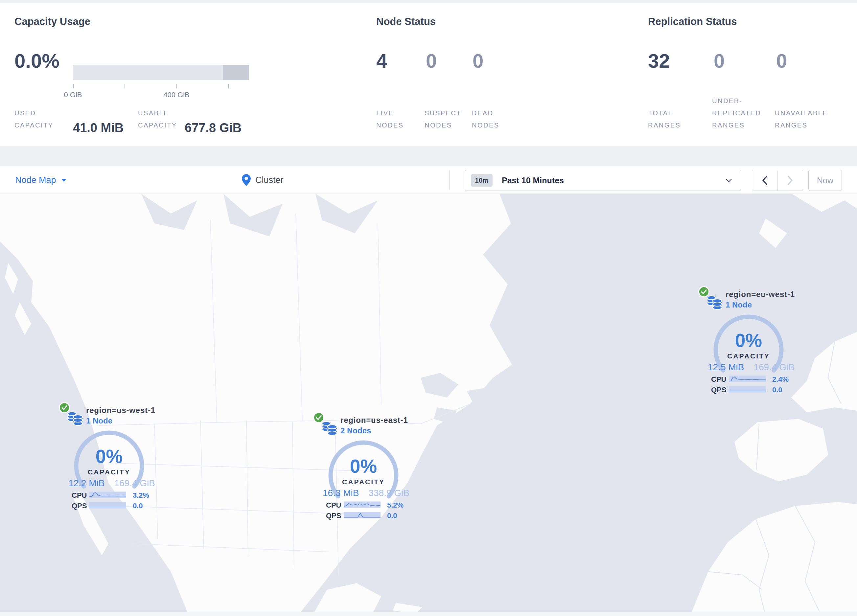 The height and width of the screenshot is (616, 857). Describe the element at coordinates (395, 505) in the screenshot. I see `cpu-value: 5.2%` at that location.